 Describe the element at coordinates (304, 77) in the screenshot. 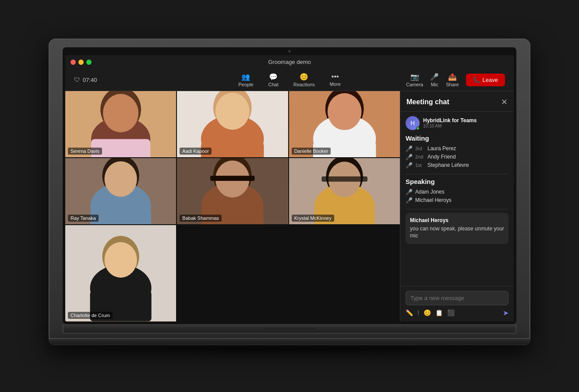

I see `reactions-icon: 😊` at that location.